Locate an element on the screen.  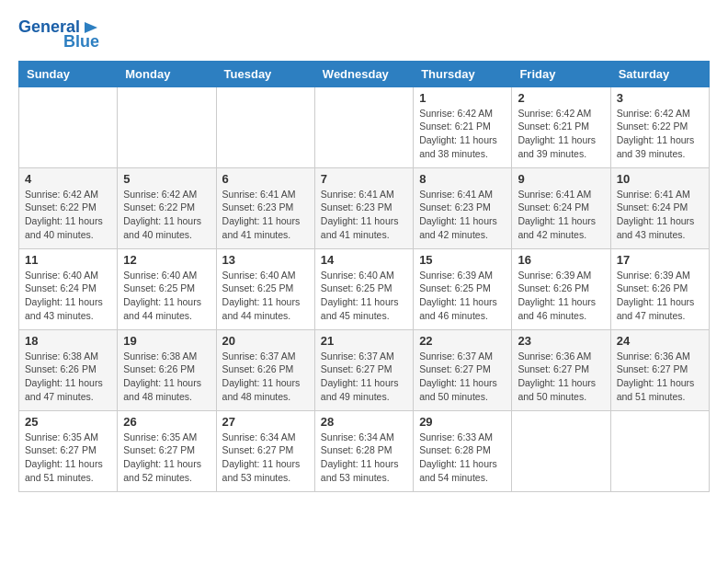
weekday-header: Thursday is located at coordinates (463, 74).